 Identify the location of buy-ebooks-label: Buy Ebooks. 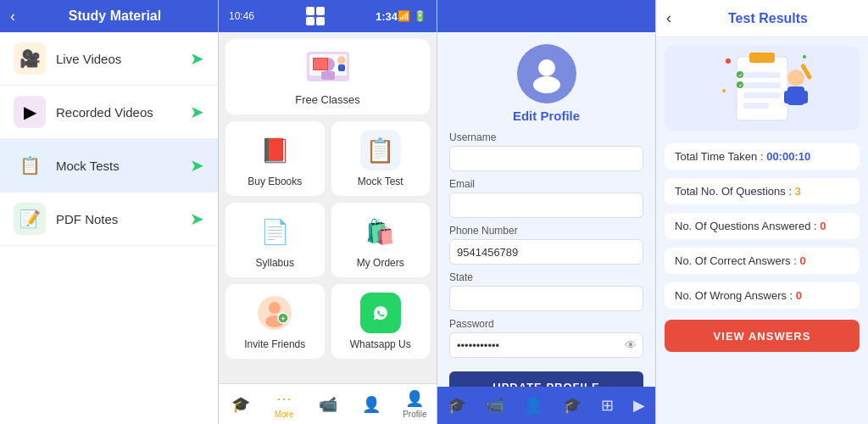
(275, 181).